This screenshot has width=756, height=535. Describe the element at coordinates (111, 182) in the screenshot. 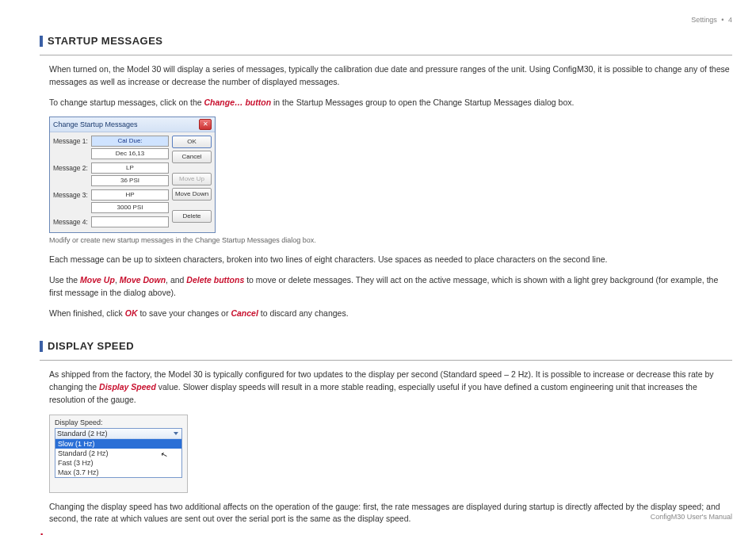

I see `dialog-message-rows: Message 1: Cal Due: Dec 16,13 Message 2:…` at that location.